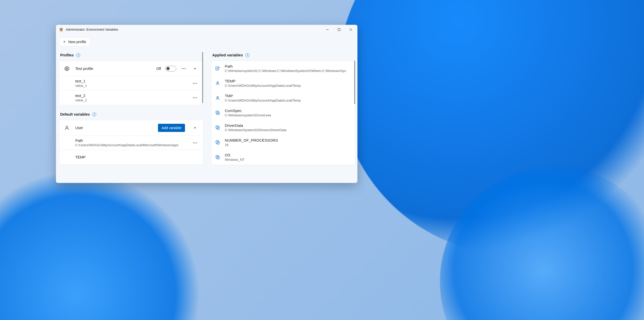  I want to click on variable-name: TMP, so click(288, 96).